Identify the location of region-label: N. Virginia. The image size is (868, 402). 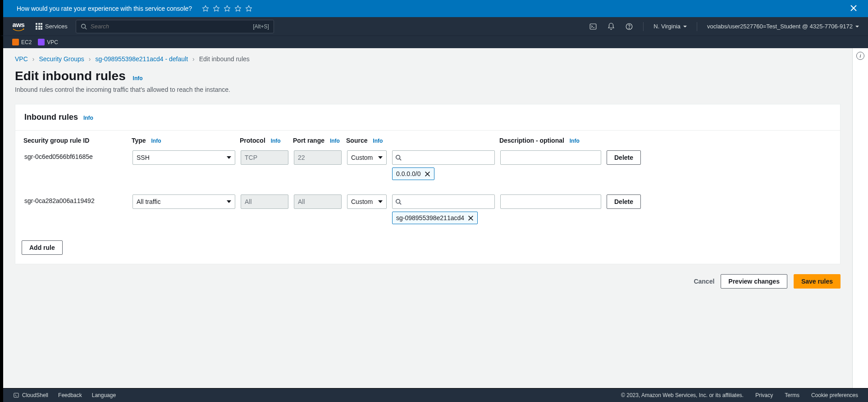
(667, 26).